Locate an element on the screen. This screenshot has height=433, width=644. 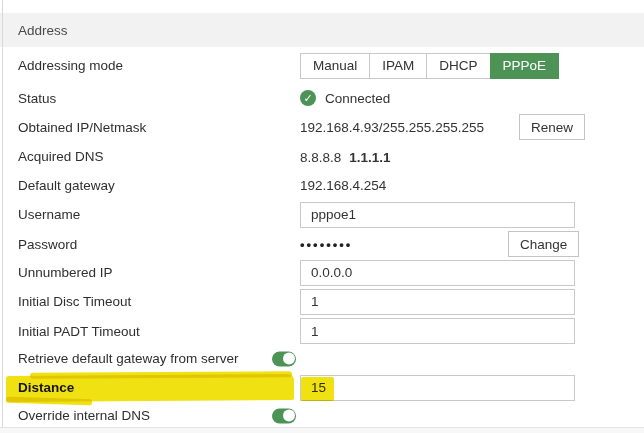
row-acquired-dns: Acquired DNS 8.8.8.81.1.1.1 is located at coordinates (322, 156).